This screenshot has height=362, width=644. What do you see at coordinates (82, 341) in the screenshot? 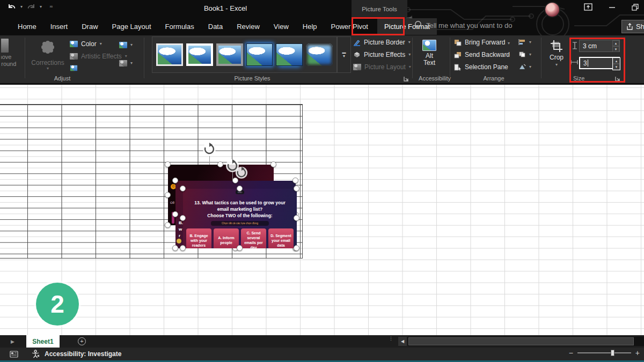
I see `add-sheet-icon: +` at bounding box center [82, 341].